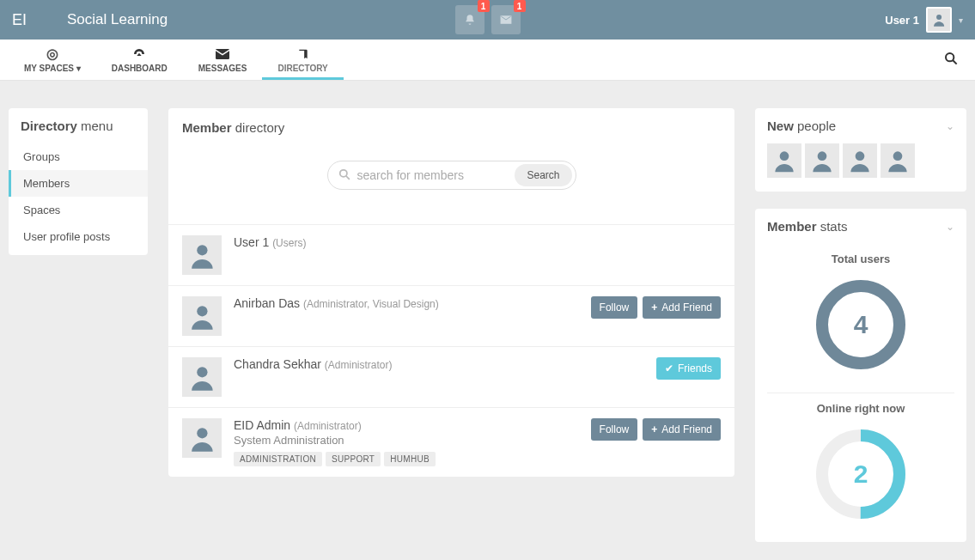 The width and height of the screenshot is (975, 560). Describe the element at coordinates (49, 69) in the screenshot. I see `nav-myspaces-label: MY SPACES` at that location.